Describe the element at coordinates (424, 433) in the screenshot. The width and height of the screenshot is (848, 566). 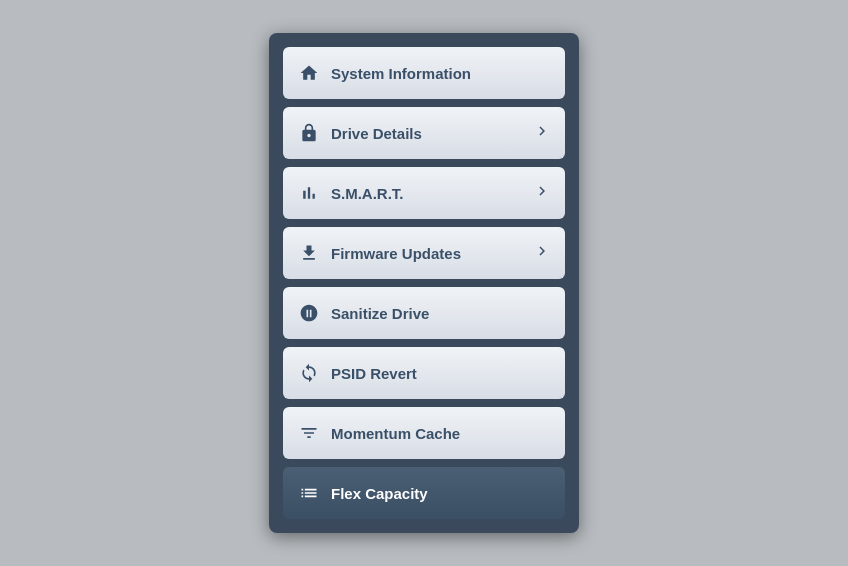
I see `menu-item-momentum-cache: Momentum Cache` at that location.